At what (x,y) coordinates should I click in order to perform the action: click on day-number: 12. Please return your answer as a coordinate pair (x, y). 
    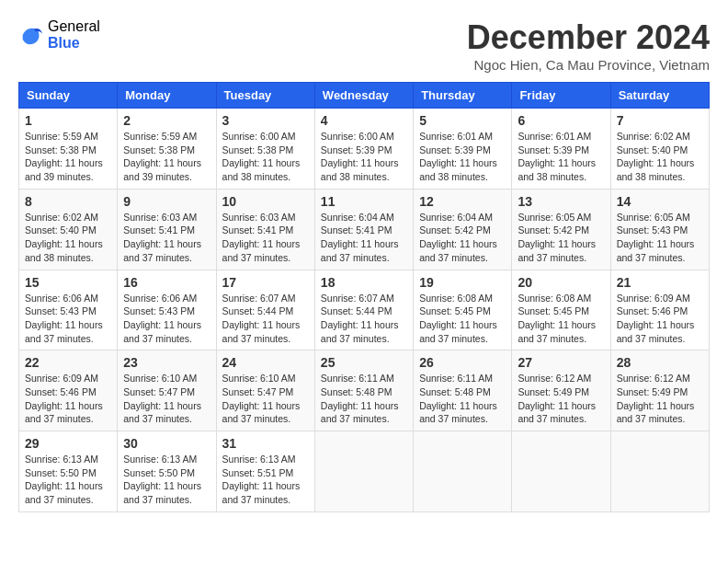
    Looking at the image, I should click on (462, 201).